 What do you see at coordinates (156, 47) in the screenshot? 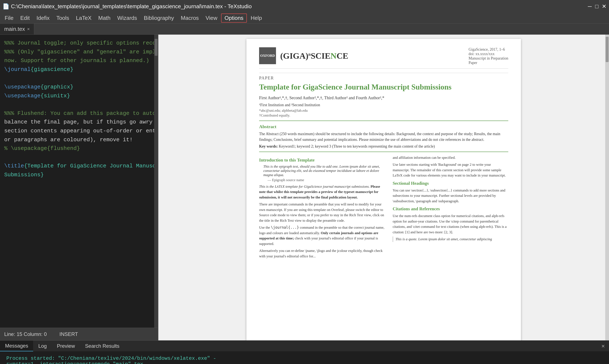
I see `editor-scrollbar-thumb` at bounding box center [156, 47].